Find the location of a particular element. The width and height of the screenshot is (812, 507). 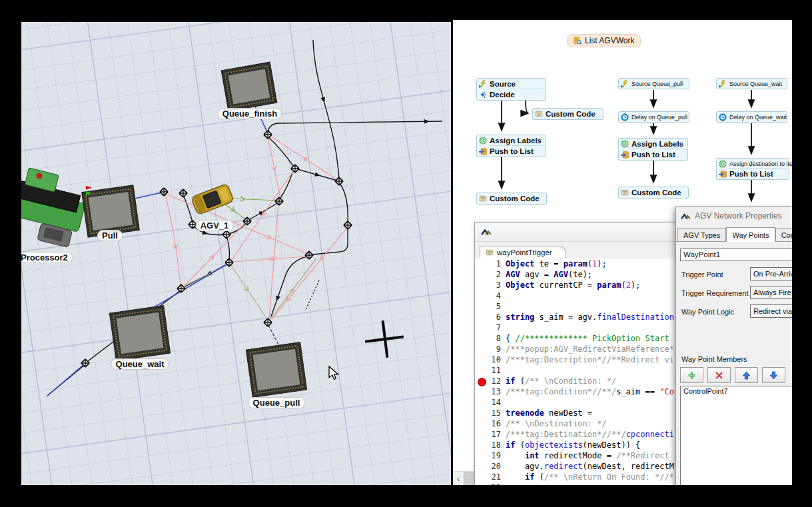

waypoint-members-list: ControlPoint7 is located at coordinates (737, 436).